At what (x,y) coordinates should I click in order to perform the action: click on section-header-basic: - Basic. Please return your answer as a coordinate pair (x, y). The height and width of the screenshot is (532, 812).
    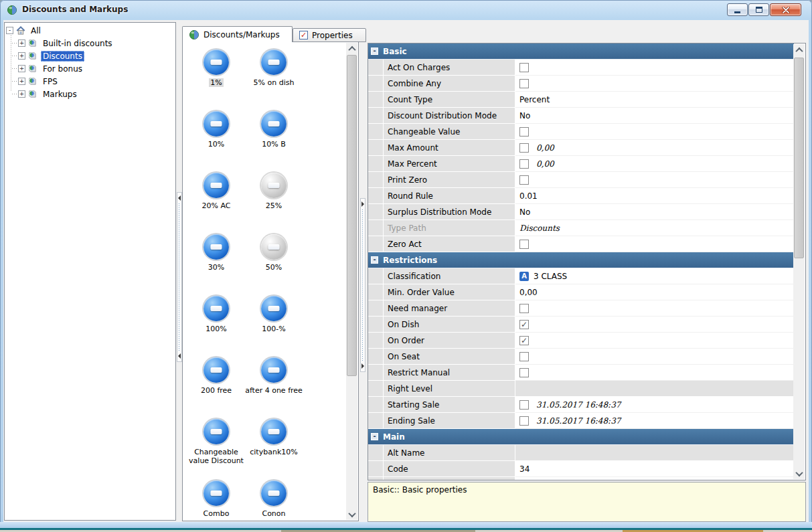
    Looking at the image, I should click on (581, 52).